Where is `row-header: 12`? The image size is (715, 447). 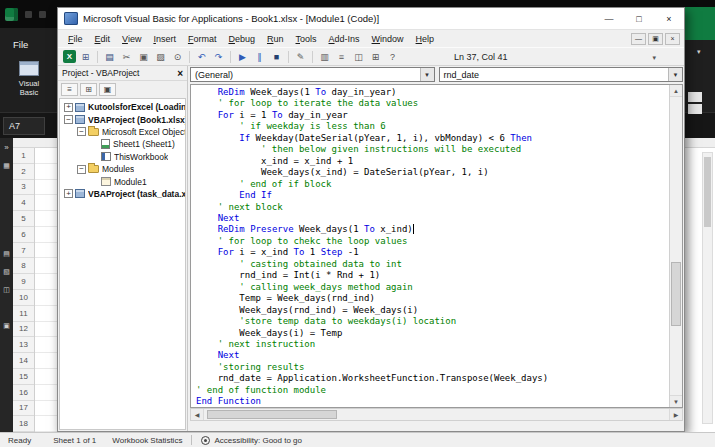
row-header: 12 is located at coordinates (24, 330).